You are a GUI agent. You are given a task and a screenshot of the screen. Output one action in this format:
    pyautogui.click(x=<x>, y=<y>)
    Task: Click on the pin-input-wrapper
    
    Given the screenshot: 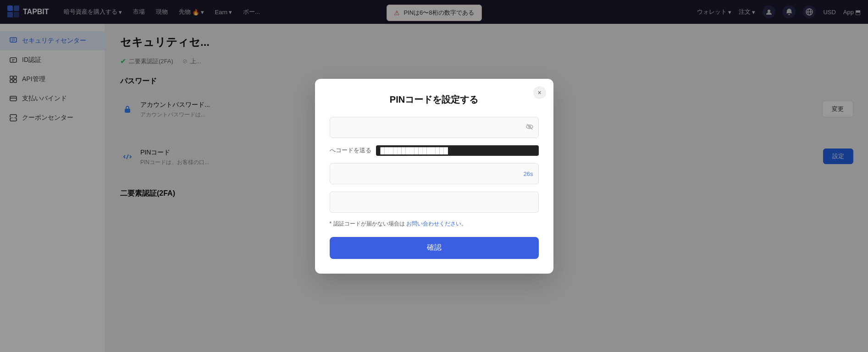 What is the action you would take?
    pyautogui.click(x=434, y=127)
    